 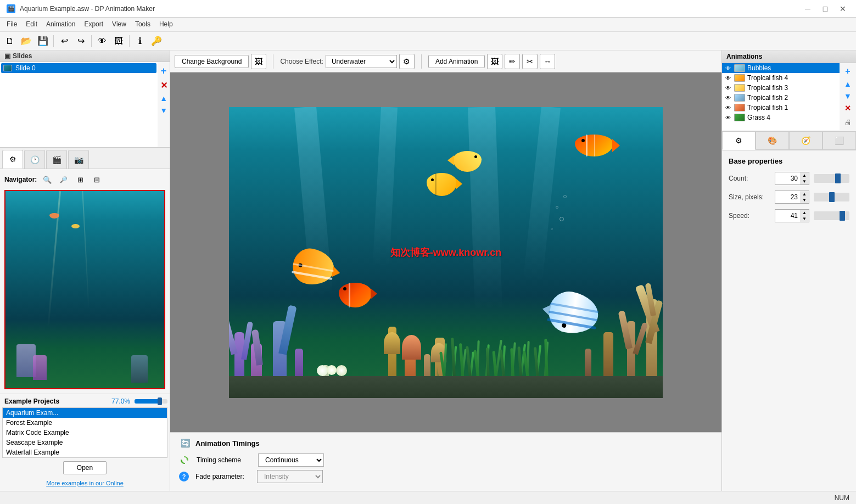 What do you see at coordinates (156, 41) in the screenshot?
I see `settings-button: 🔑` at bounding box center [156, 41].